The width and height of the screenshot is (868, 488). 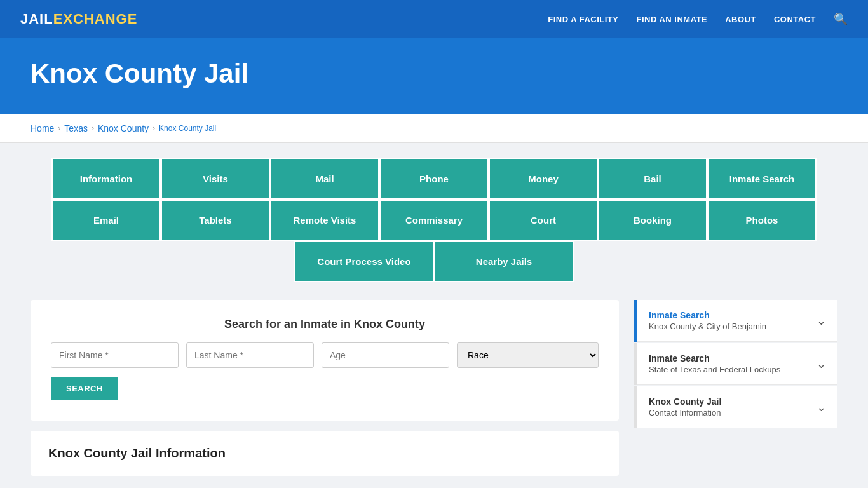 What do you see at coordinates (385, 355) in the screenshot?
I see `age-input` at bounding box center [385, 355].